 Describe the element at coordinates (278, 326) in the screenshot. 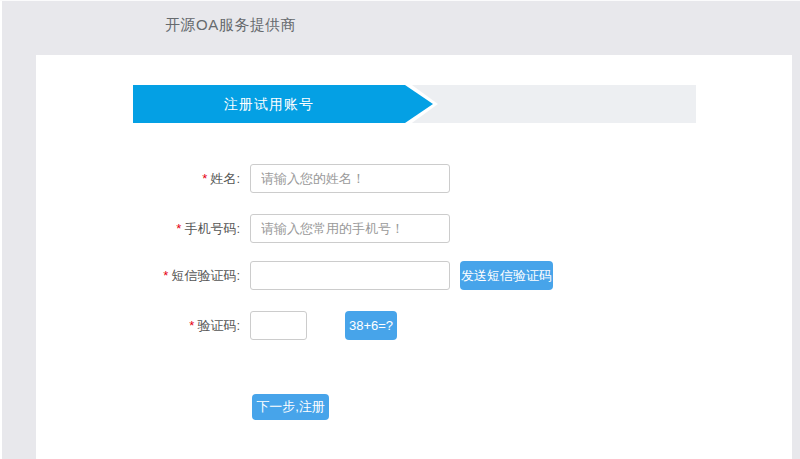

I see `captcha-input` at that location.